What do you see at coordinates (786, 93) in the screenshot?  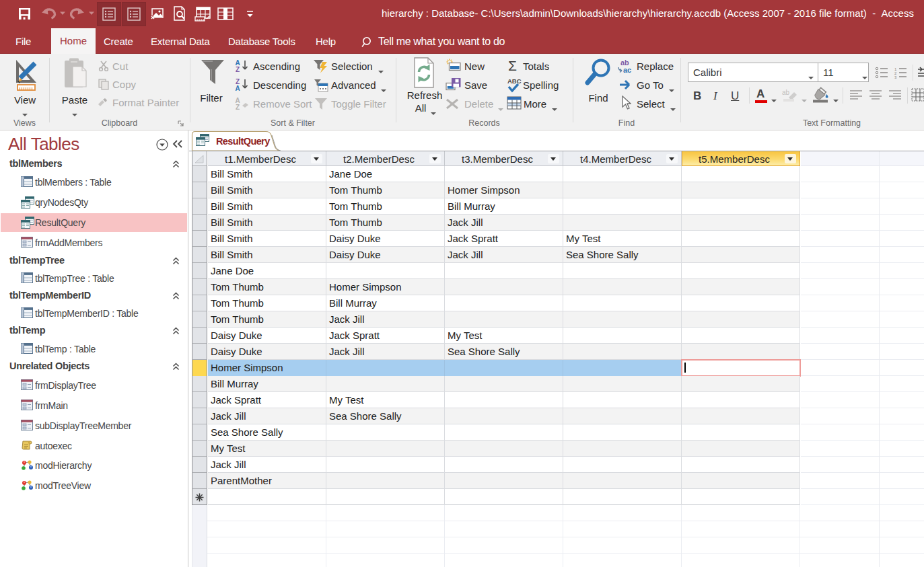 I see `svg-text: ab` at bounding box center [786, 93].